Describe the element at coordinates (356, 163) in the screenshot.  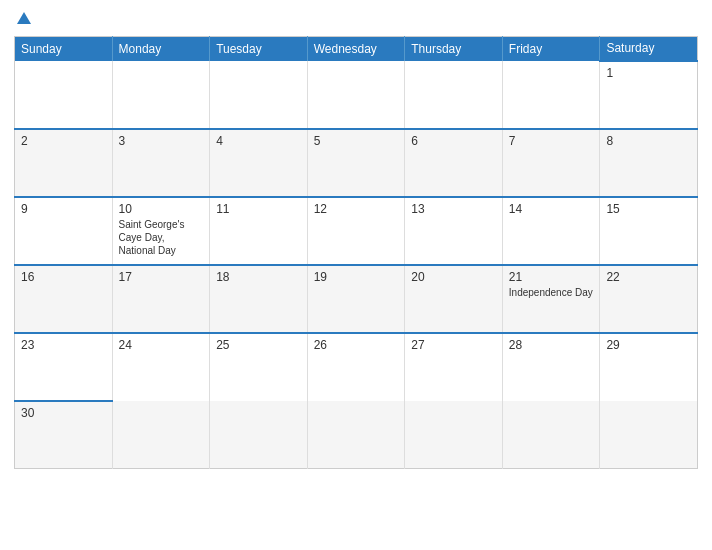
I see `calendar-week-row: 2345678` at that location.